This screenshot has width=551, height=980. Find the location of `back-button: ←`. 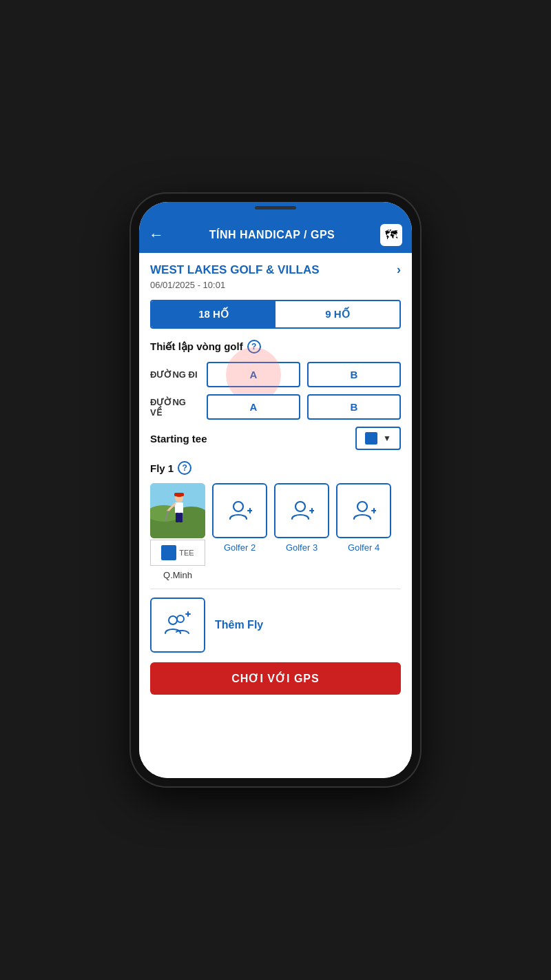

back-button: ← is located at coordinates (156, 235).